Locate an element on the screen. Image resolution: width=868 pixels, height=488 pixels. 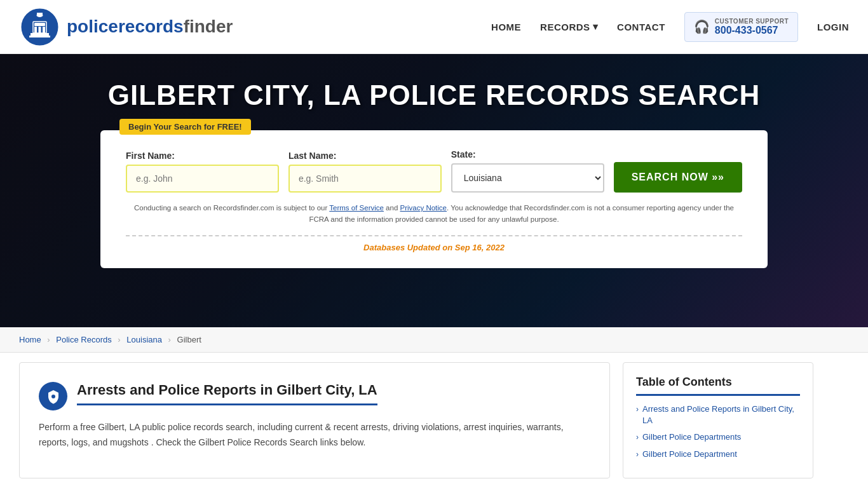
article-title: Arrests and Police Reports in Gilbert Ci… is located at coordinates (227, 394).